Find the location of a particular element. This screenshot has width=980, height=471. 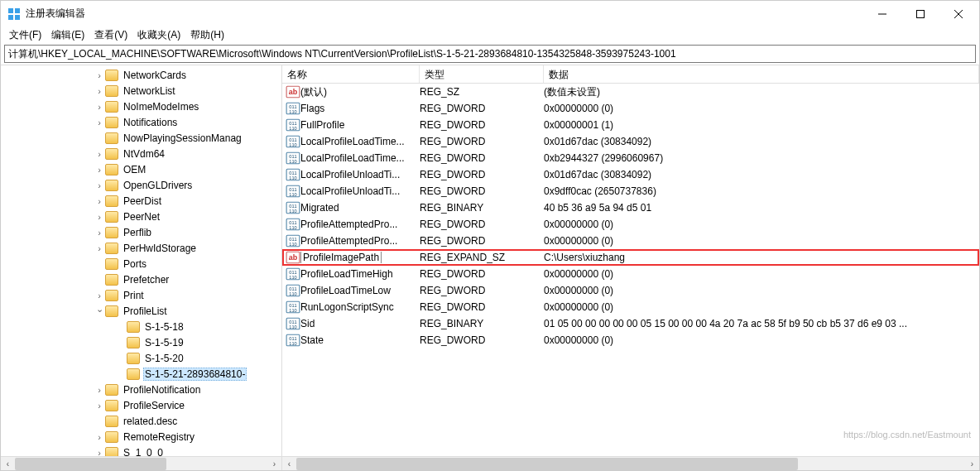

chevron-down-icon is located at coordinates (99, 311).